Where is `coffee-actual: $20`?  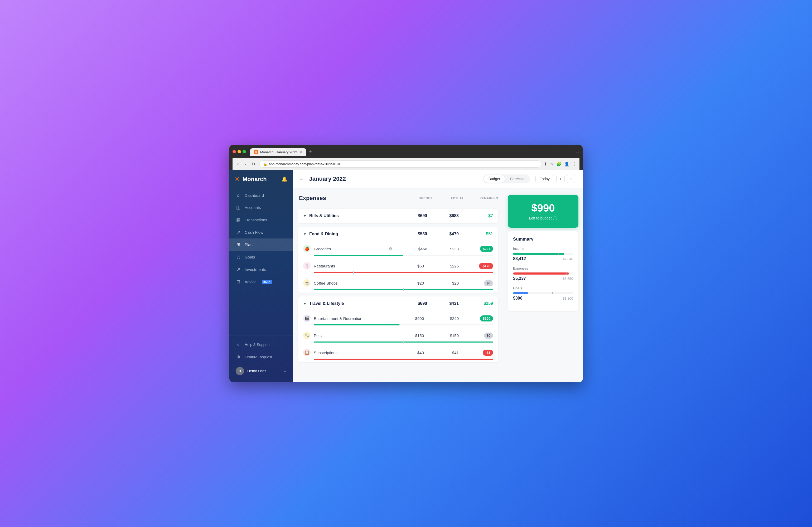 coffee-actual: $20 is located at coordinates (443, 283).